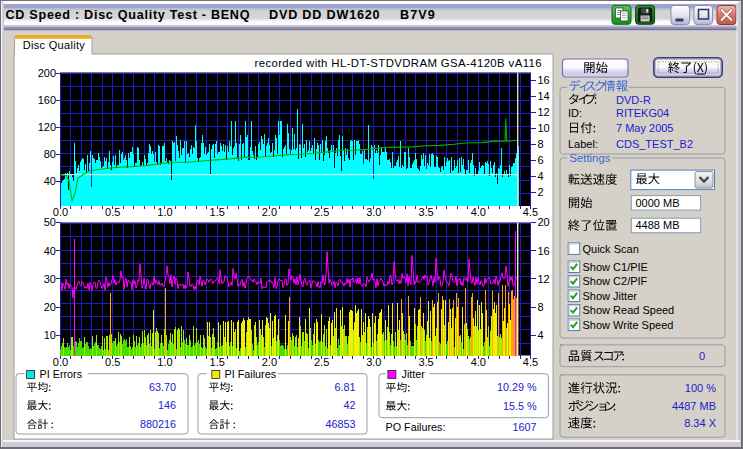  Describe the element at coordinates (517, 387) in the screenshot. I see `svg-text: 10.29 %` at that location.